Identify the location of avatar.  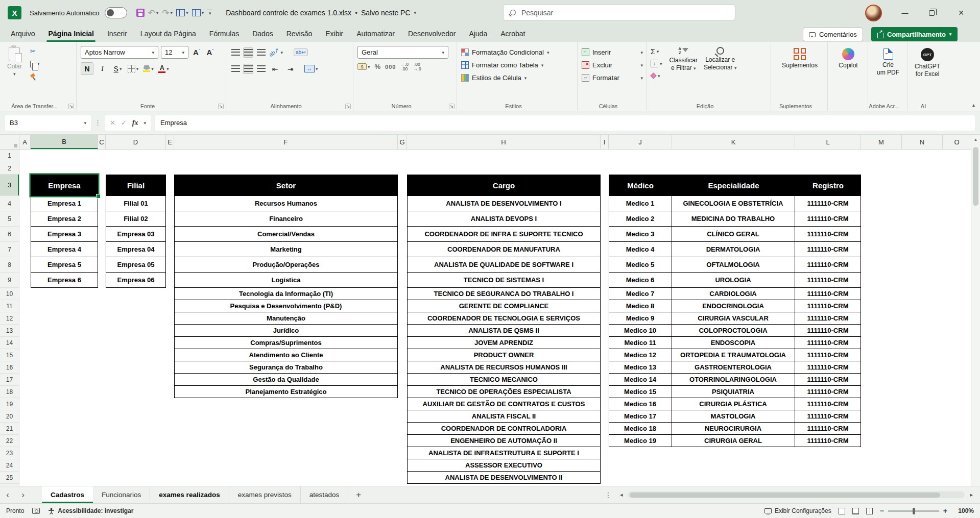
(873, 13).